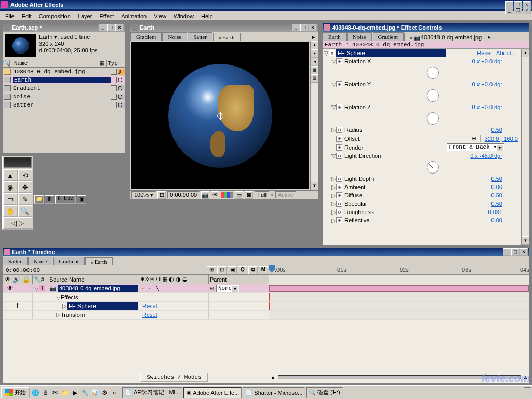 The image size is (532, 399). I want to click on timeline-min-button: _, so click(507, 252).